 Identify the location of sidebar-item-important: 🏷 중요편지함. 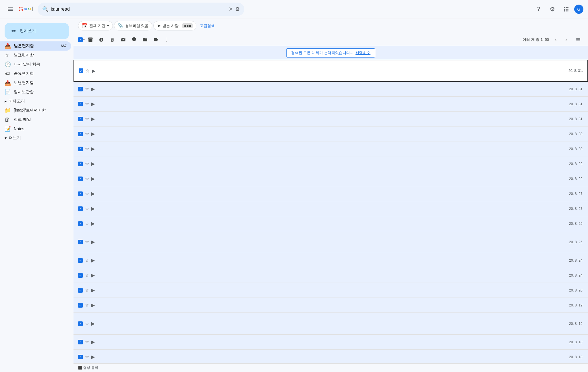
(36, 74).